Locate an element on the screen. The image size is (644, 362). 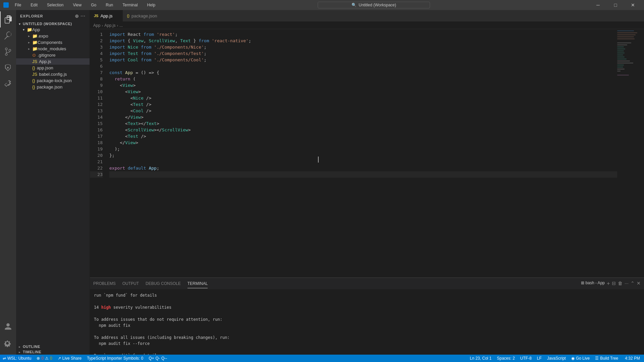
panel-tab-debug: DEBUG CONSOLE is located at coordinates (163, 284).